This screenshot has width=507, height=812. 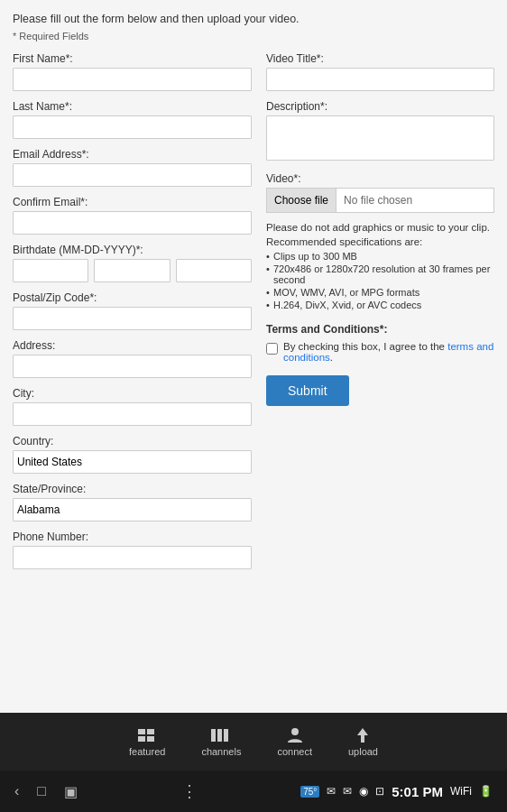 I want to click on home-icon: □, so click(x=41, y=791).